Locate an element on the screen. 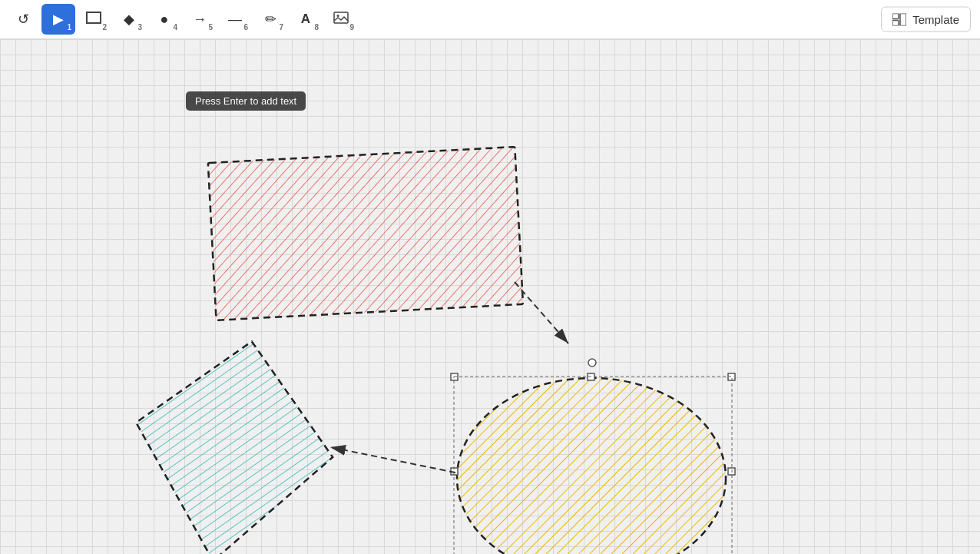  tool-number-4: 4 is located at coordinates (175, 28).